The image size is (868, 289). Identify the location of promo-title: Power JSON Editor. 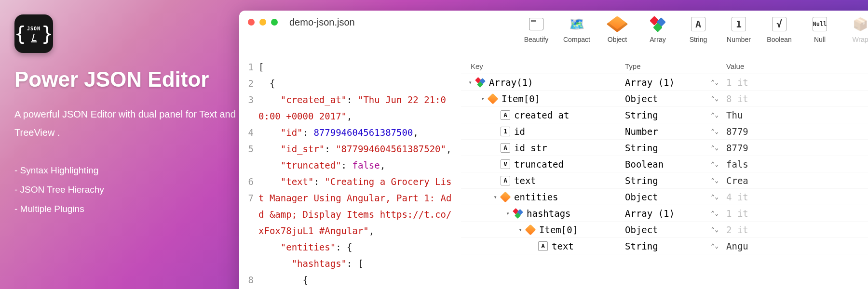
(125, 79).